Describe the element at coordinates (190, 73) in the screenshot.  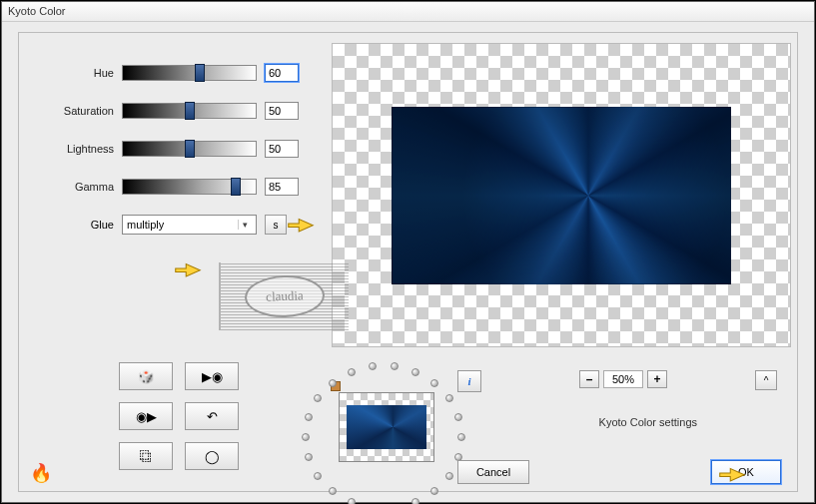
I see `hue-slider` at that location.